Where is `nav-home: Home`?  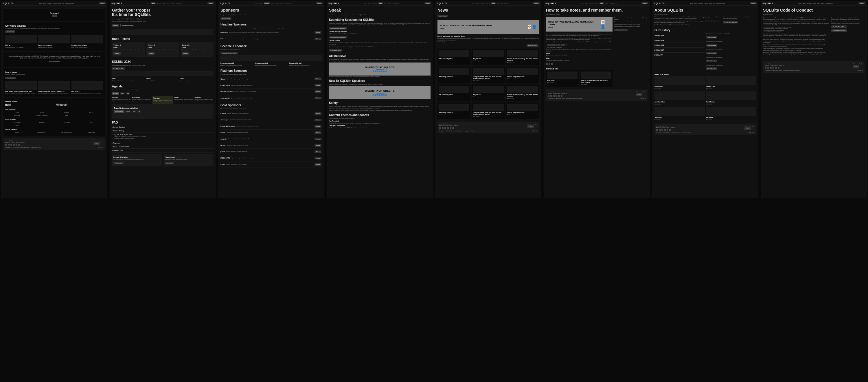 nav-home: Home is located at coordinates (40, 3).